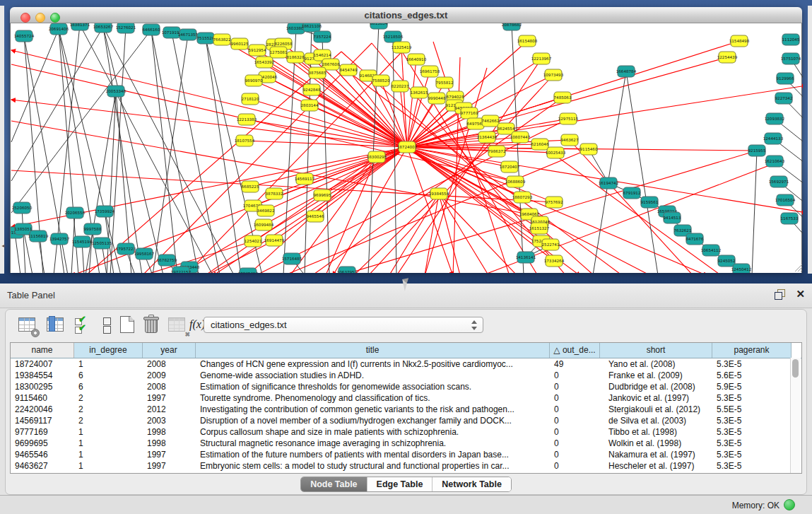  What do you see at coordinates (322, 37) in the screenshot?
I see `graph-node: 7357224` at bounding box center [322, 37].